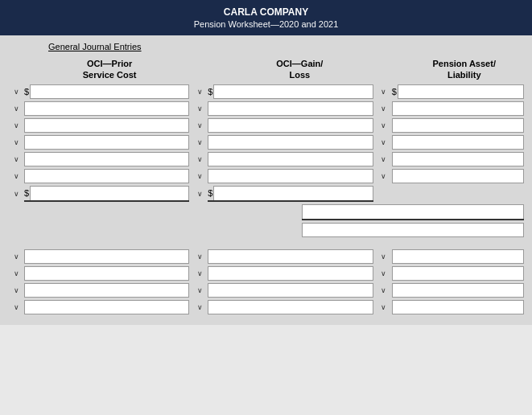 Image resolution: width=532 pixels, height=415 pixels. Describe the element at coordinates (266, 92) in the screenshot. I see `table-row: ∨ $ ∨ $ ∨ $` at that location.